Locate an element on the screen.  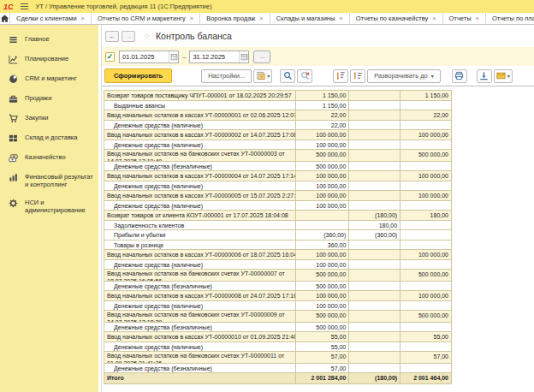
table-row: Прибыли и убытки (360,00) (360,00) is located at coordinates (278, 235).